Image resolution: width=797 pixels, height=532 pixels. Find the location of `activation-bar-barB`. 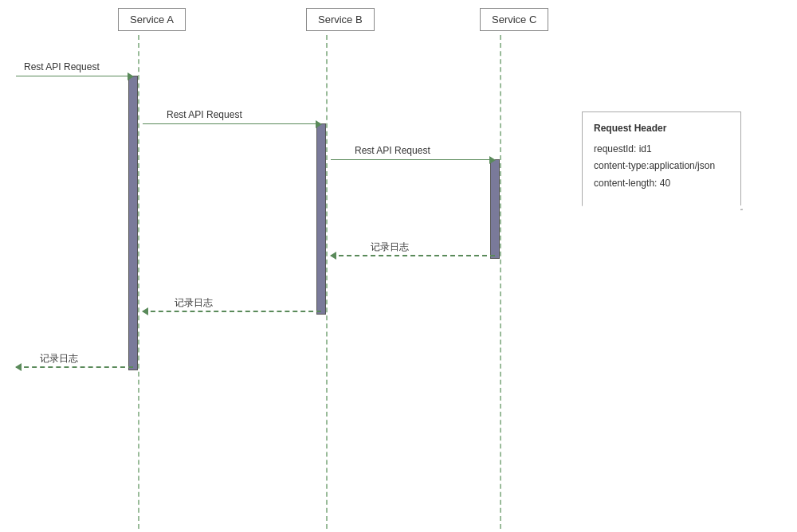

activation-bar-barB is located at coordinates (321, 219).